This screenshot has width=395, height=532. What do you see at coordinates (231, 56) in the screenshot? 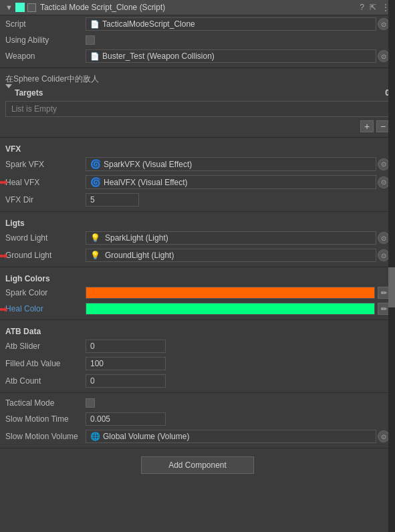
I see `weapon-field: 📄 Buster_Test (Weapon Collision)` at bounding box center [231, 56].